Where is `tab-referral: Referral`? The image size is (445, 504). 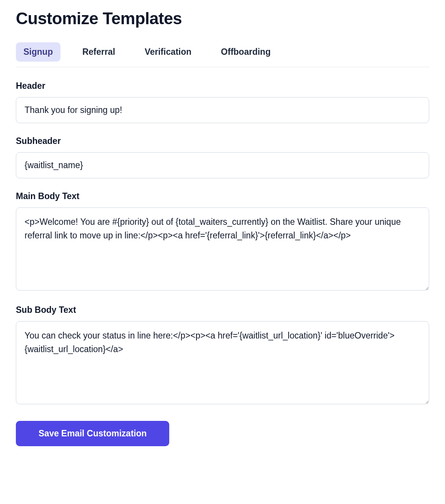 tab-referral: Referral is located at coordinates (99, 52).